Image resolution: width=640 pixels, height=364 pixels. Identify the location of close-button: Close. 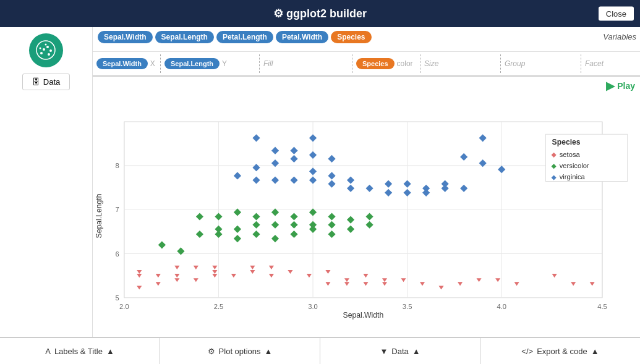
(616, 14).